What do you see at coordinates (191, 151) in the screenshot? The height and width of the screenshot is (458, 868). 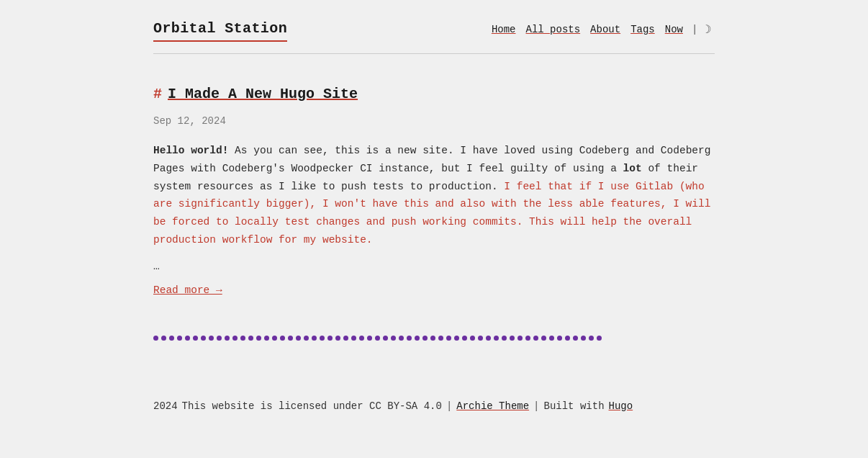 I see `post-body-hello: Hello world!` at bounding box center [191, 151].